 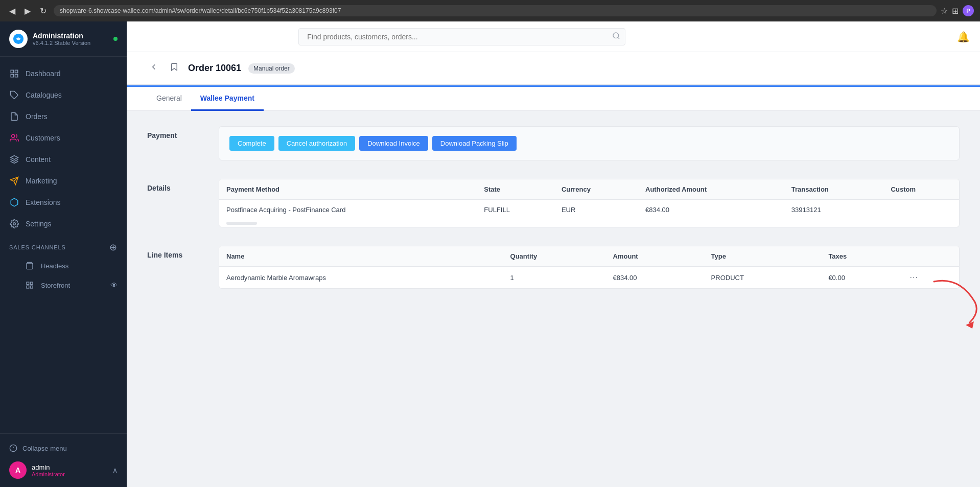 What do you see at coordinates (462, 37) in the screenshot?
I see `search-input` at bounding box center [462, 37].